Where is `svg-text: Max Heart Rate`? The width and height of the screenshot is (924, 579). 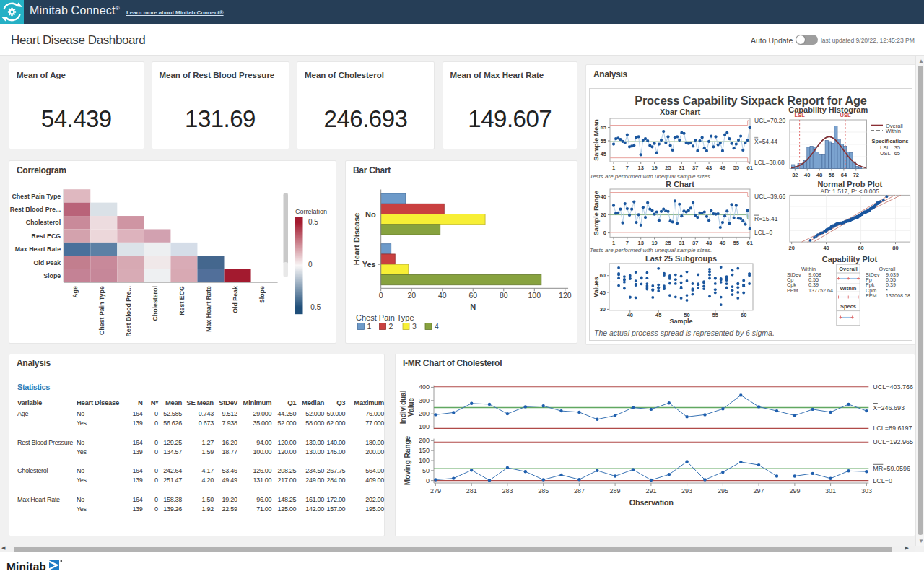
svg-text: Max Heart Rate is located at coordinates (209, 309).